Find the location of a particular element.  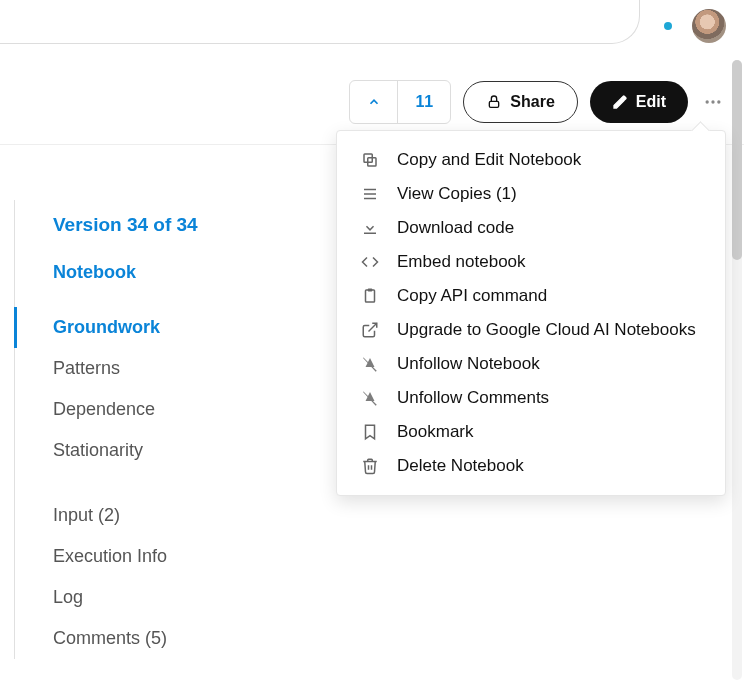

download-icon is located at coordinates (370, 228).